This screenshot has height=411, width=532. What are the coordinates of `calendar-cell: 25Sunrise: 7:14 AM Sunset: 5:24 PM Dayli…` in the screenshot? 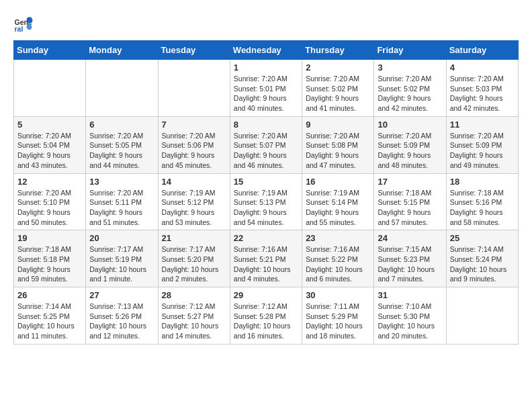 It's located at (482, 259).